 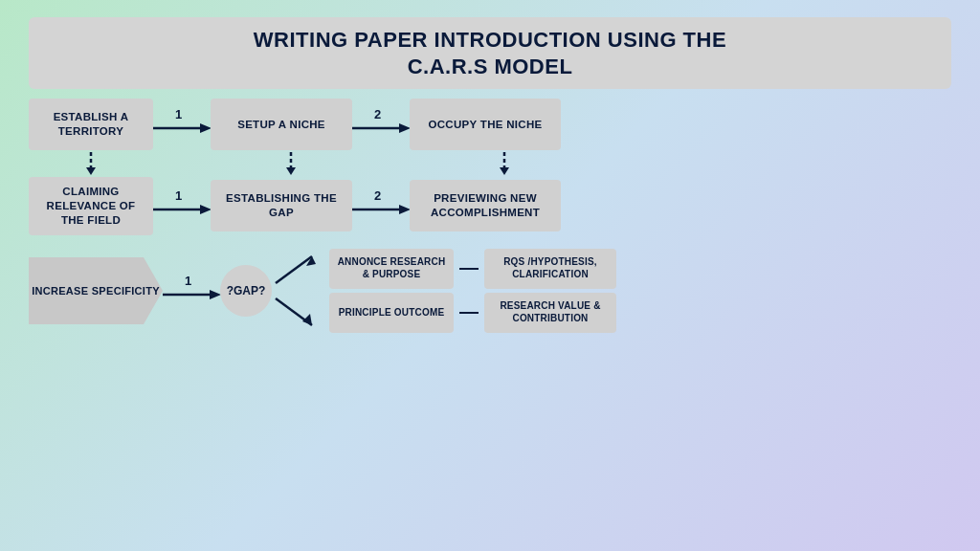 What do you see at coordinates (485, 206) in the screenshot?
I see `row2-box3: PREVIEWING NEW ACCOMPLISHMENT` at bounding box center [485, 206].